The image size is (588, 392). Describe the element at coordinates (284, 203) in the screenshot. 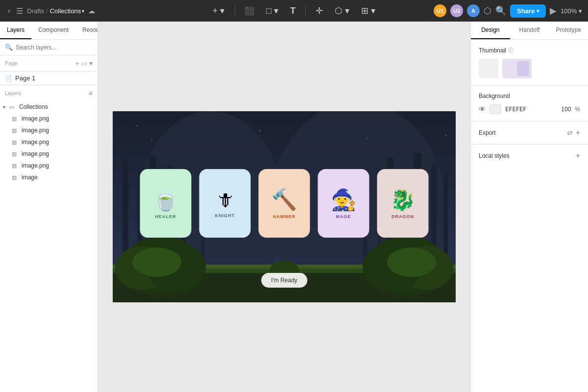

I see `character-card-hammer: 🔨 HAMMER` at that location.